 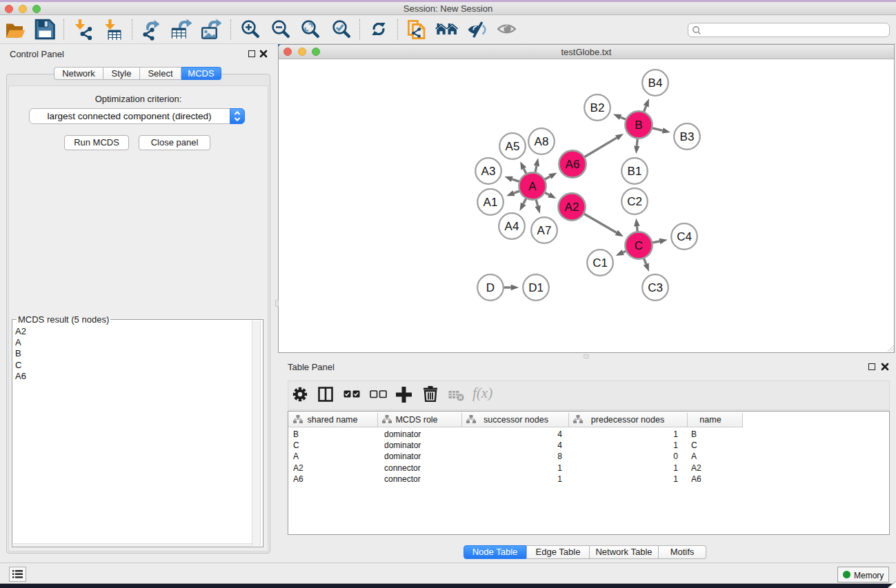 What do you see at coordinates (536, 288) in the screenshot?
I see `svg-text: D1` at bounding box center [536, 288].